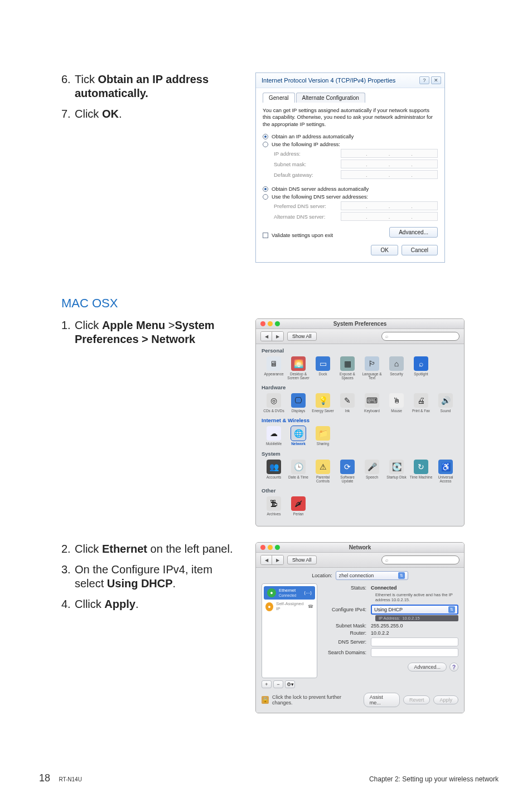 Image resolution: width=532 pixels, height=802 pixels. I want to click on dns-input, so click(415, 642).